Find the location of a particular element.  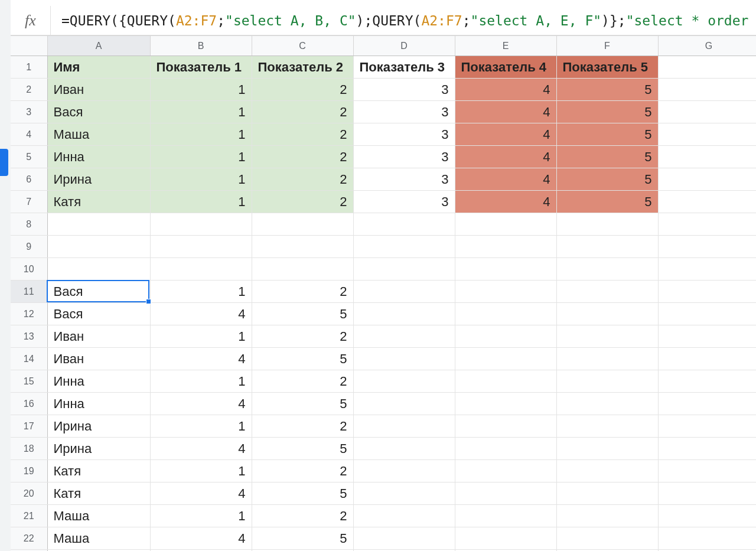

cell-A1: Имя is located at coordinates (99, 67).